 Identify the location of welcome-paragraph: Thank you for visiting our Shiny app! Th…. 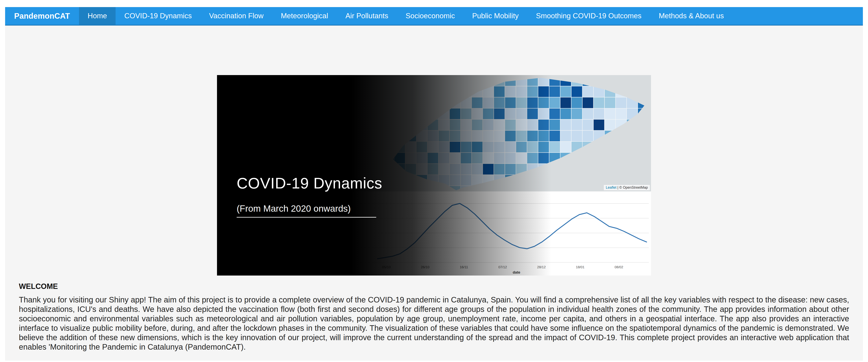
(434, 323).